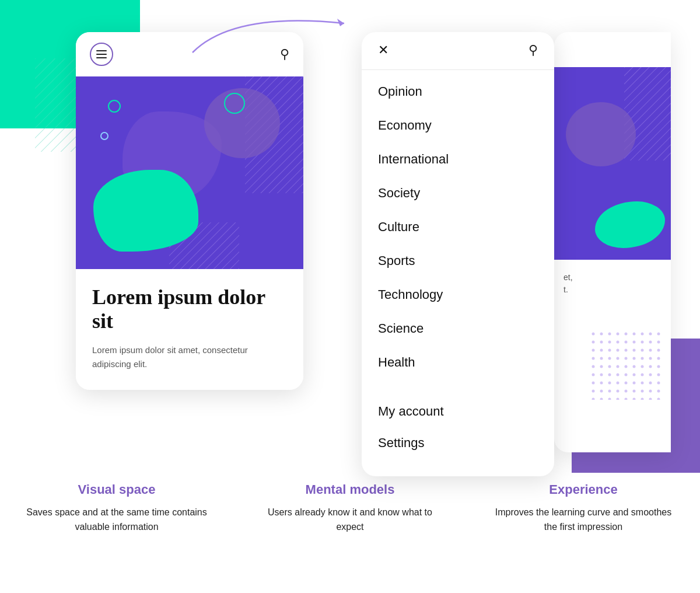  Describe the element at coordinates (458, 70) in the screenshot. I see `menu-divider` at that location.